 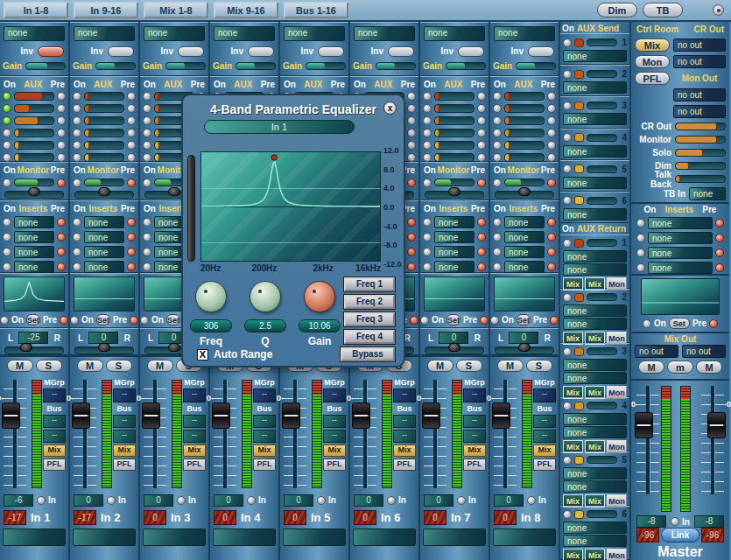 What do you see at coordinates (595, 365) in the screenshot?
I see `aux-return-src-select-1: none` at bounding box center [595, 365].